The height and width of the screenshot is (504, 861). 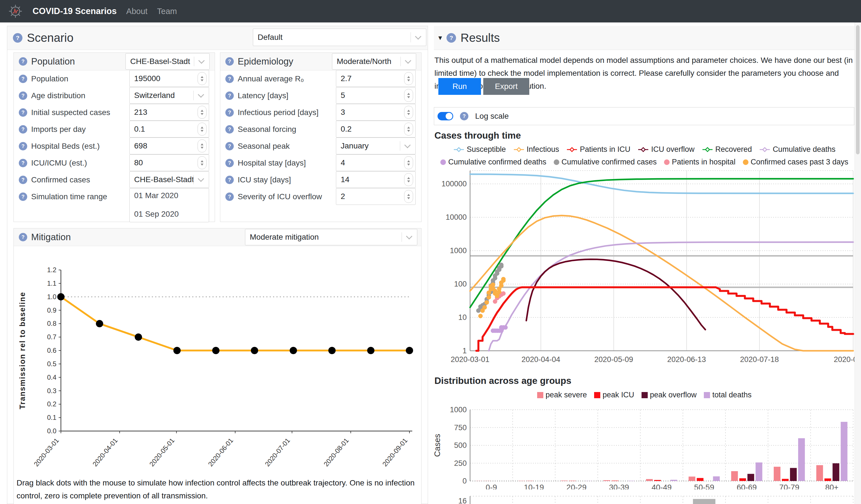 What do you see at coordinates (374, 62) in the screenshot?
I see `epidemiology-preset-select: Moderate/North` at bounding box center [374, 62].